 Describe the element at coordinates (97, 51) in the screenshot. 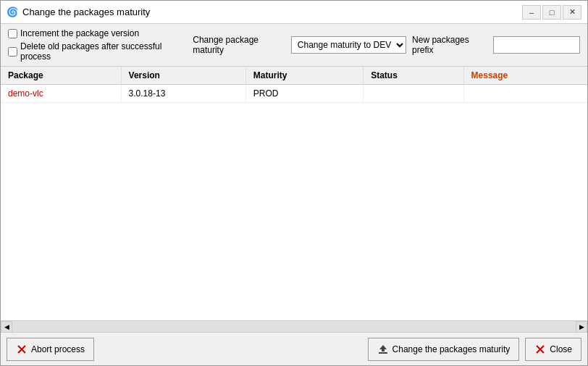

I see `delete-old-packages-checkbox-label: Delete old packages after successful pro…` at that location.